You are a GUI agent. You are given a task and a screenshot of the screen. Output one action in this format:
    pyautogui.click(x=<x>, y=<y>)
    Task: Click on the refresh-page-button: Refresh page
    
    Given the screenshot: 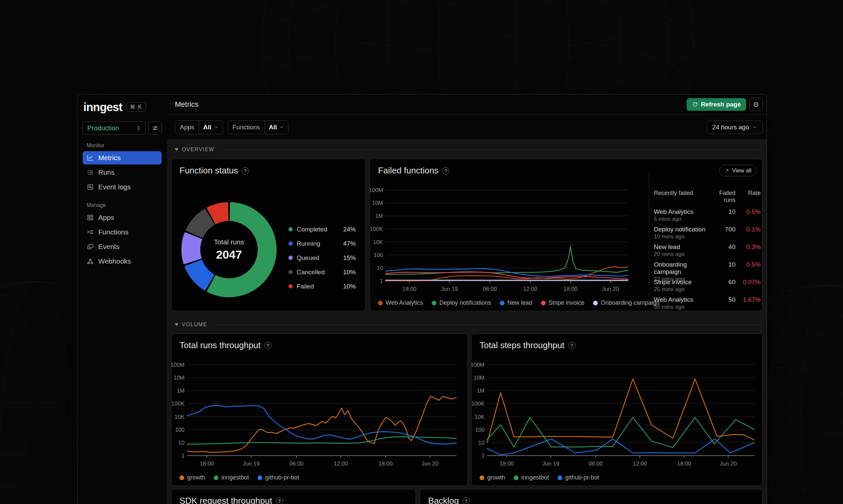 What is the action you would take?
    pyautogui.click(x=717, y=105)
    